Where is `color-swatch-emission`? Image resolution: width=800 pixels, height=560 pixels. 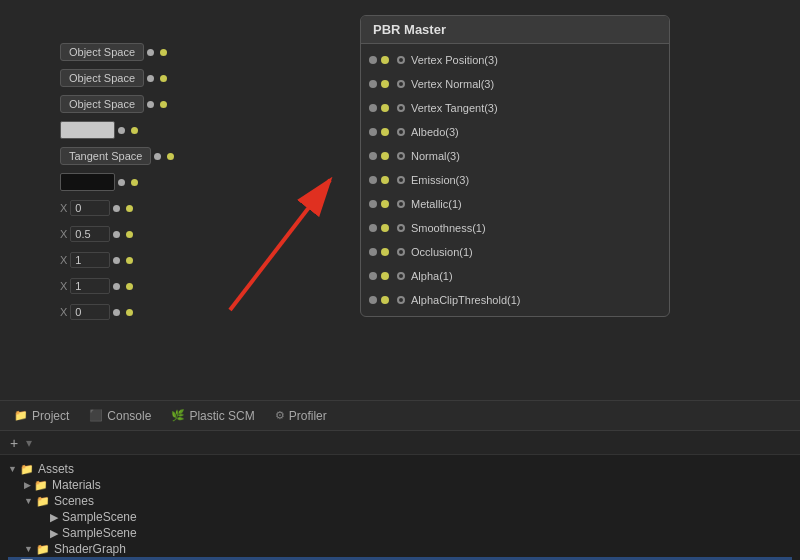
color-swatch-emission is located at coordinates (88, 182).